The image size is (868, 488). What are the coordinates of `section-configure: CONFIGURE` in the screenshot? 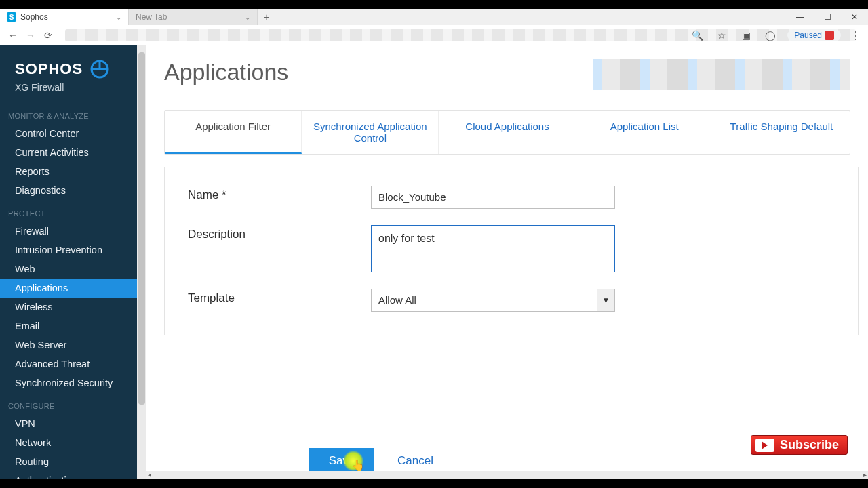 It's located at (73, 403).